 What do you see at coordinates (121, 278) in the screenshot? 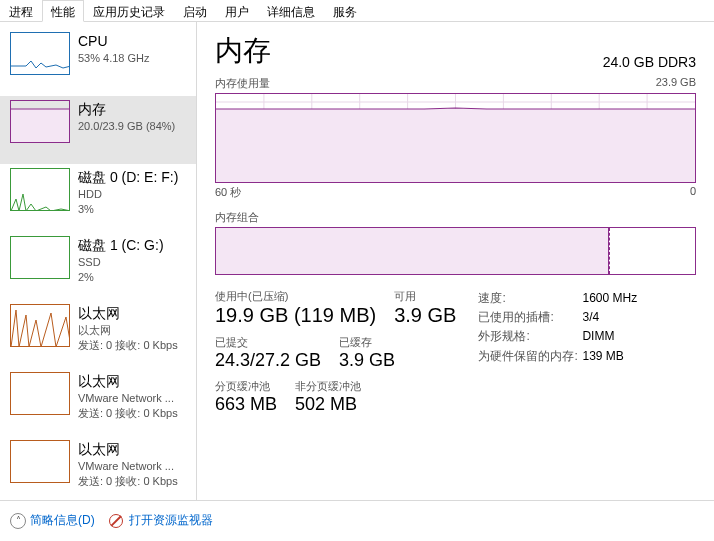
I see `sidebar-disk1-sub2: 2%` at bounding box center [121, 278].